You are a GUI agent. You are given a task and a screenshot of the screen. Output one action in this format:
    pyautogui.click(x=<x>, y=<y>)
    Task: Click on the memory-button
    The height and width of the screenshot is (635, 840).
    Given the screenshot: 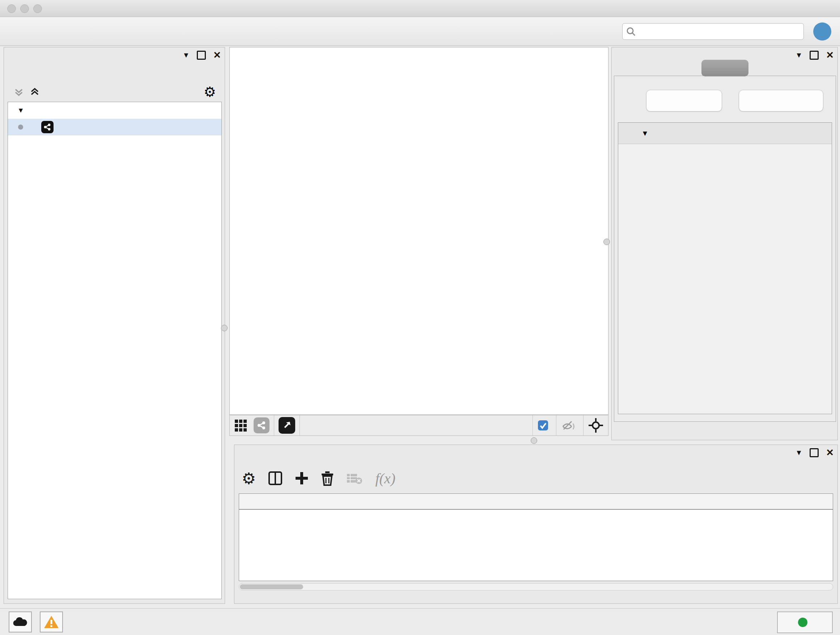 What is the action you would take?
    pyautogui.click(x=805, y=622)
    